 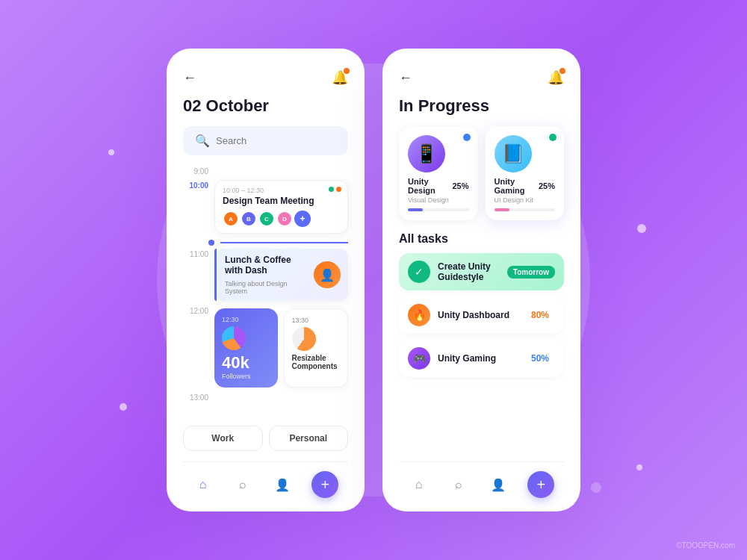 I want to click on unity-design-row: Unity Design 25%, so click(x=438, y=186).